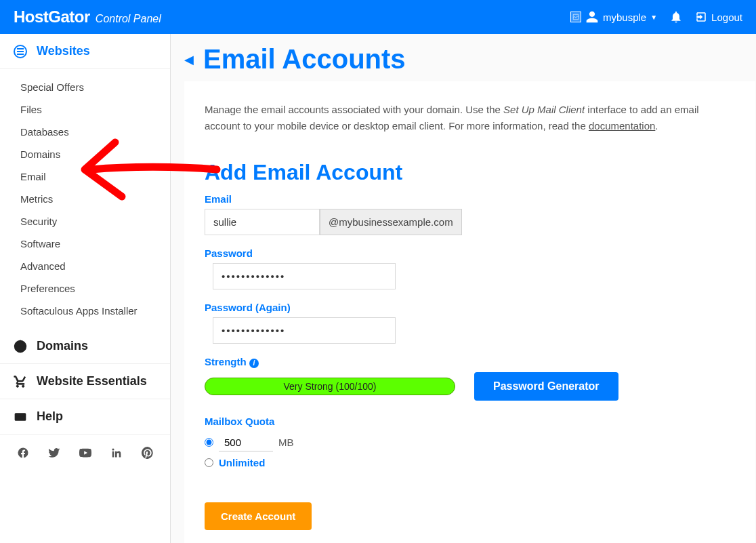 The image size is (756, 543). I want to click on email-local-input, so click(262, 222).